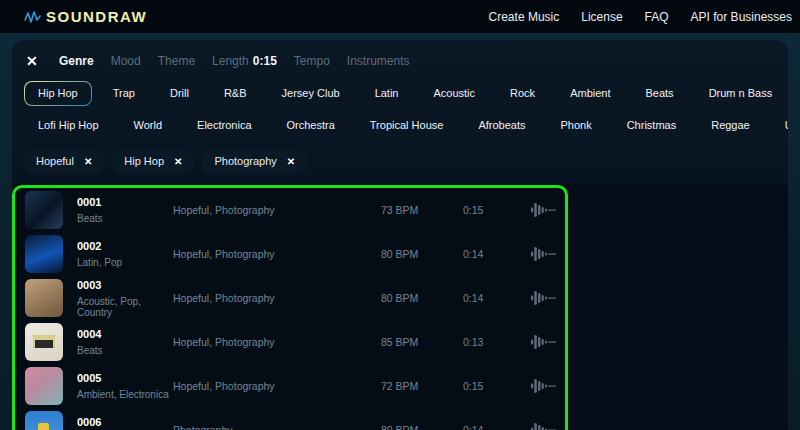 The width and height of the screenshot is (800, 430). I want to click on track-genres: Acoustic, Pop, Country, so click(125, 307).